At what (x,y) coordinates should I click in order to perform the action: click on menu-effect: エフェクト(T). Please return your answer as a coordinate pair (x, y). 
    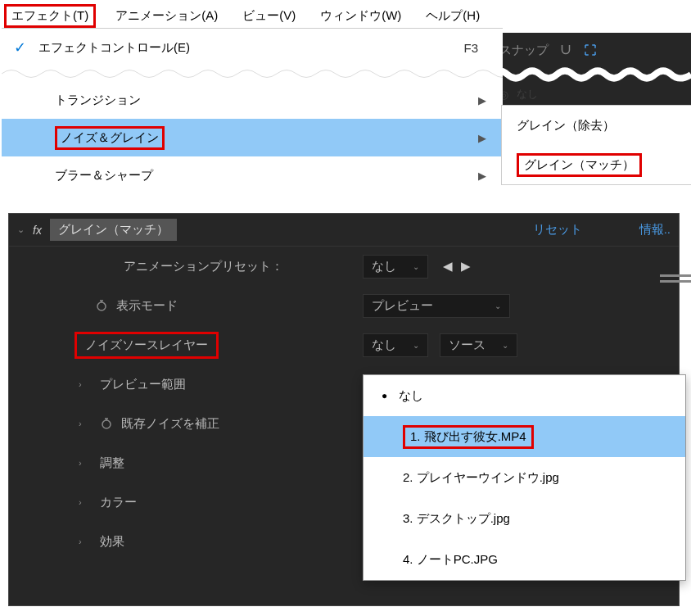
    Looking at the image, I should click on (50, 16).